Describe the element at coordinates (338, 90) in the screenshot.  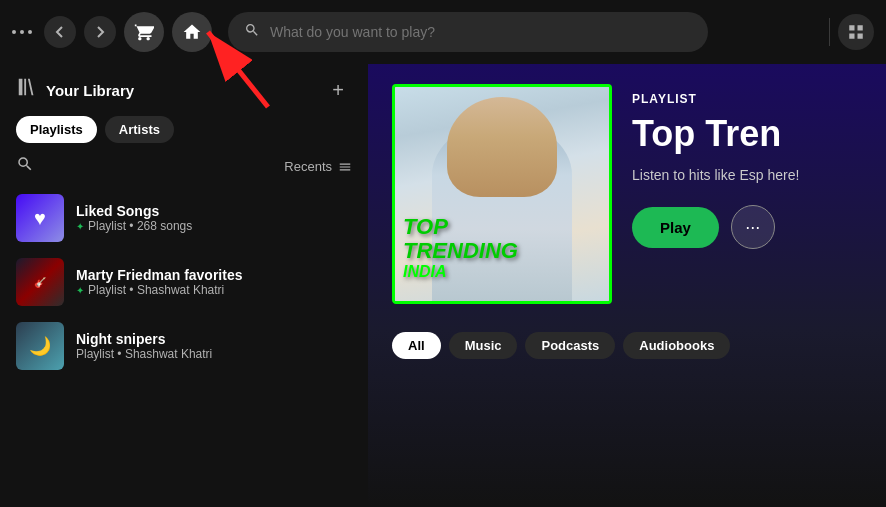
I see `add-playlist-button: +` at that location.